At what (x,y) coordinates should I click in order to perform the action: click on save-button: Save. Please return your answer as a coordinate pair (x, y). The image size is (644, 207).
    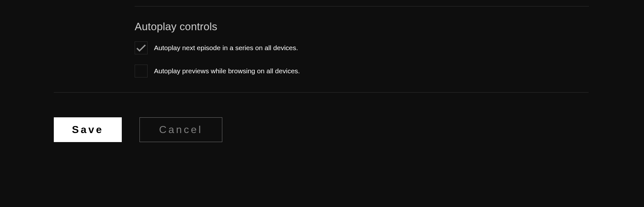
    Looking at the image, I should click on (88, 130).